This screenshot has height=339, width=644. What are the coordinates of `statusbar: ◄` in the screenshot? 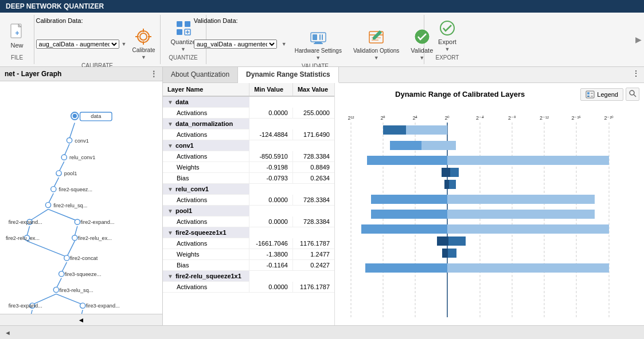 It's located at (322, 332).